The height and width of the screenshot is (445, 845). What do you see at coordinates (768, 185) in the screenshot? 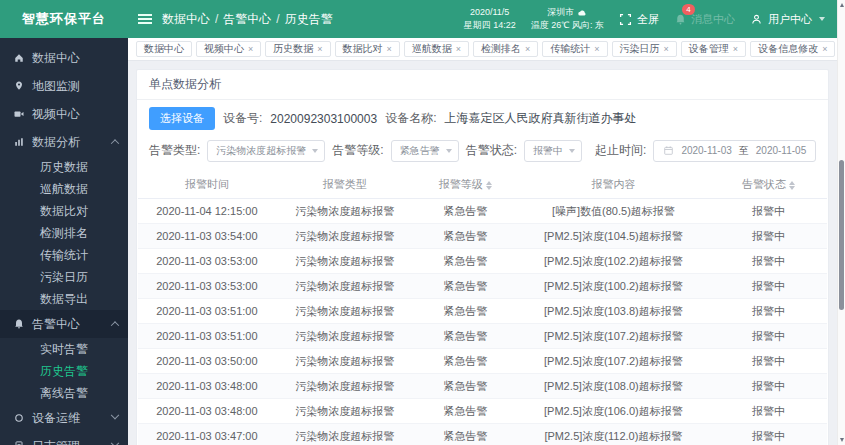
I see `column-header-5: 告警状态` at bounding box center [768, 185].